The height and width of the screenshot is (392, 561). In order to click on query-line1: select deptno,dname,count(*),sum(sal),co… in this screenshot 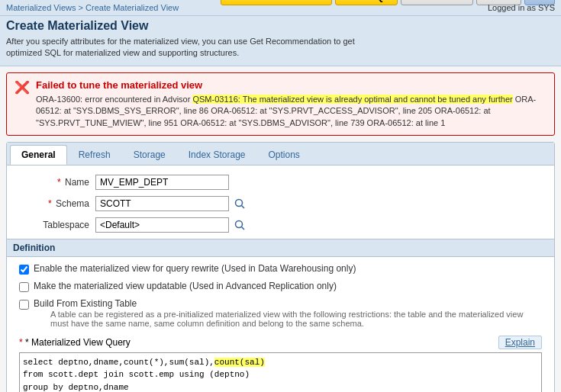, I will do `click(281, 363)`.